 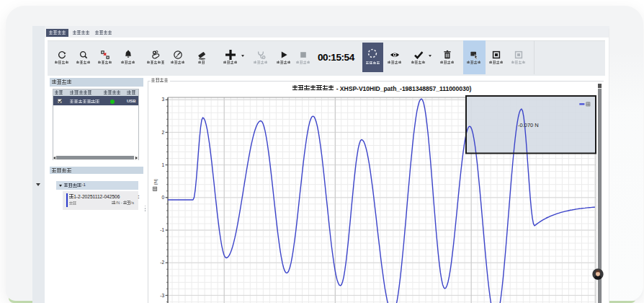 What do you see at coordinates (529, 126) in the screenshot?
I see `svg-text: -0.070 N` at bounding box center [529, 126].